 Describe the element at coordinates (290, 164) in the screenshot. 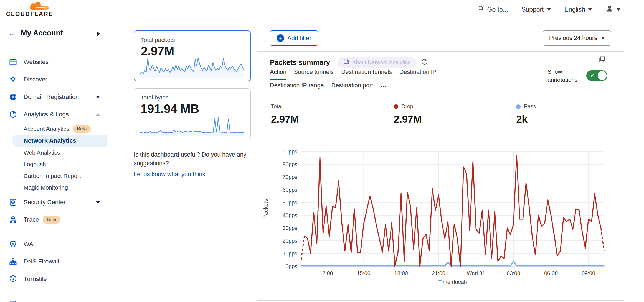

I see `svg-text: 80pps` at that location.